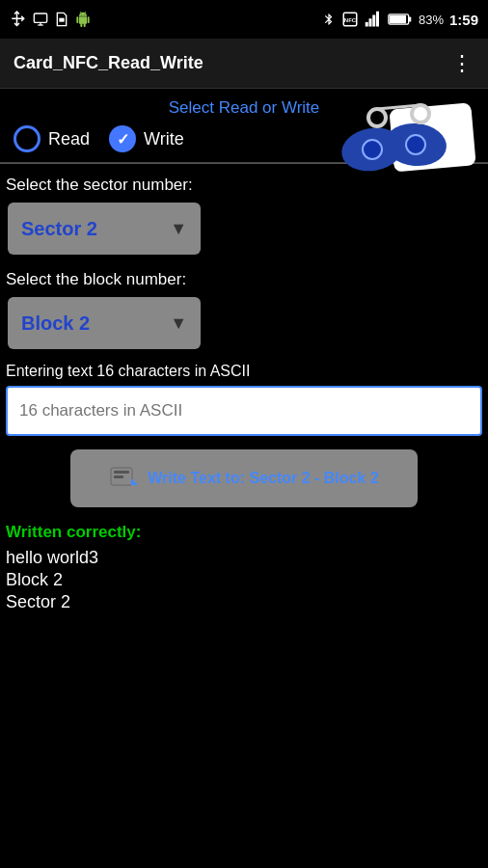 The image size is (488, 868). I want to click on sector-selected: Sector 2, so click(60, 230).